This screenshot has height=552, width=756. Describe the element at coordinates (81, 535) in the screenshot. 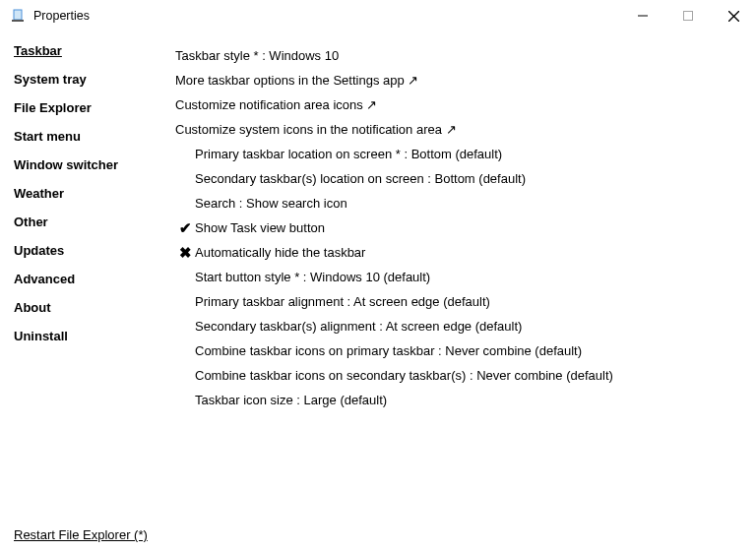

I see `restart-file-explorer-link: Restart File Explorer (*)` at that location.